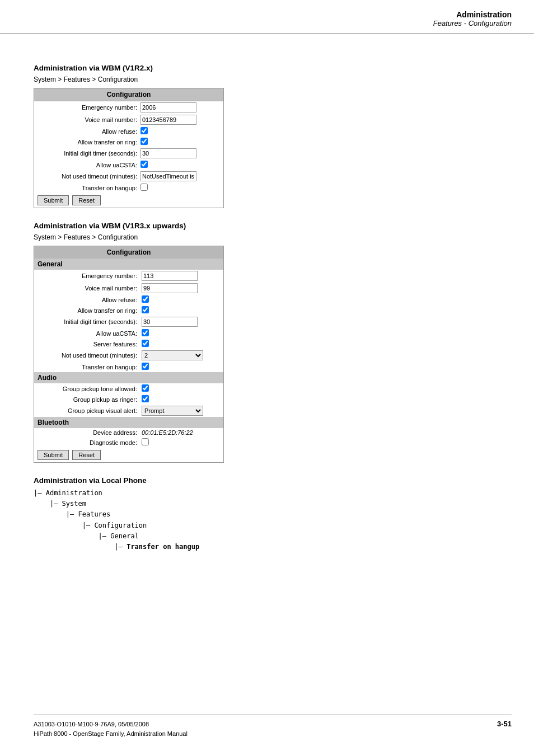 The height and width of the screenshot is (756, 534). I want to click on group-header-label-0: General, so click(129, 264).